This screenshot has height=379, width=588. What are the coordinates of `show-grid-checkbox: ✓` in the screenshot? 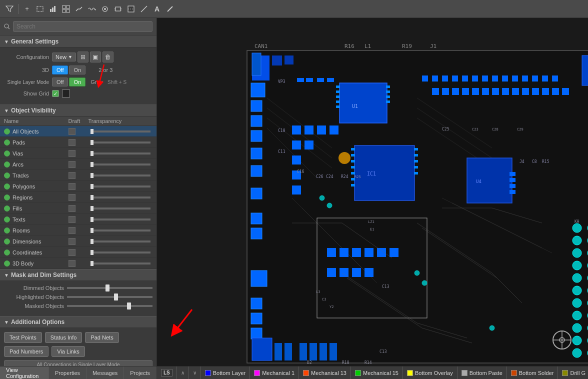 It's located at (56, 94).